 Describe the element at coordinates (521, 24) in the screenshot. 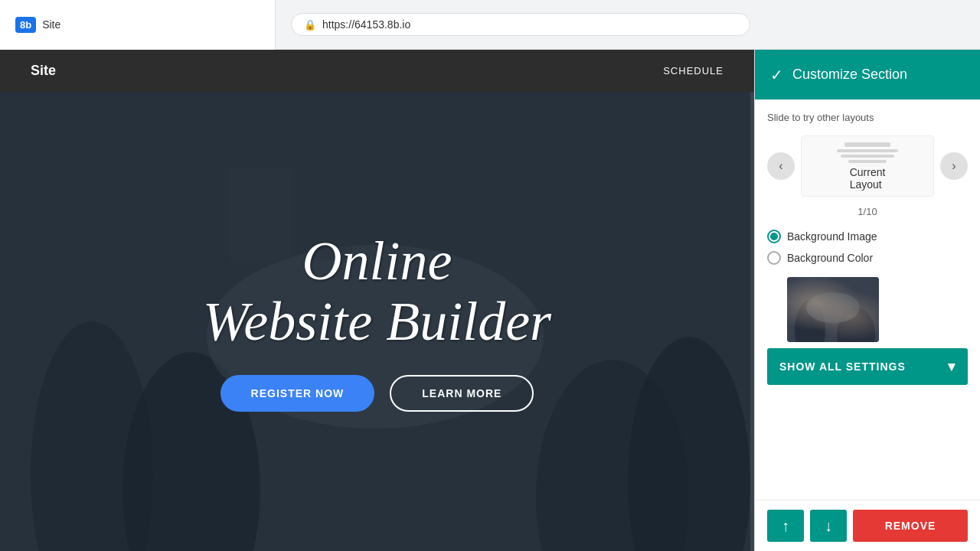

I see `address-bar: 🔒 https://64153.8b.io` at that location.